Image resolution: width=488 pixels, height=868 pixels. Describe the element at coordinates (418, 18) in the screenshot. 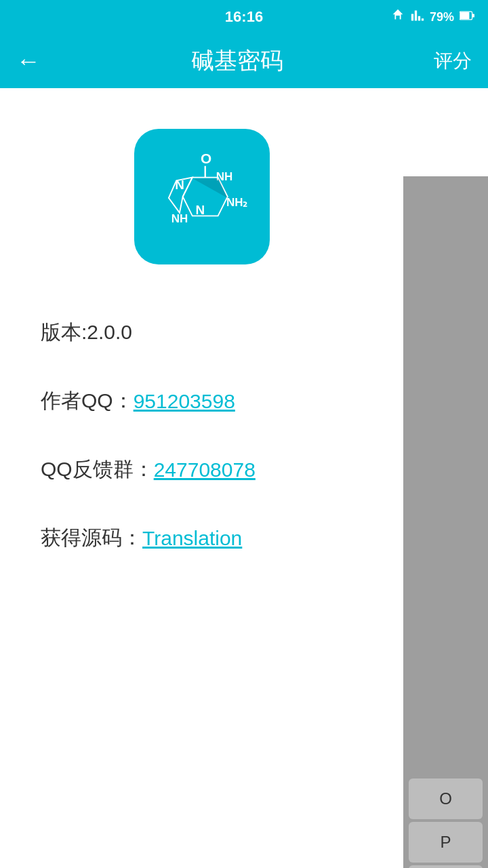

I see `signal-icon` at that location.